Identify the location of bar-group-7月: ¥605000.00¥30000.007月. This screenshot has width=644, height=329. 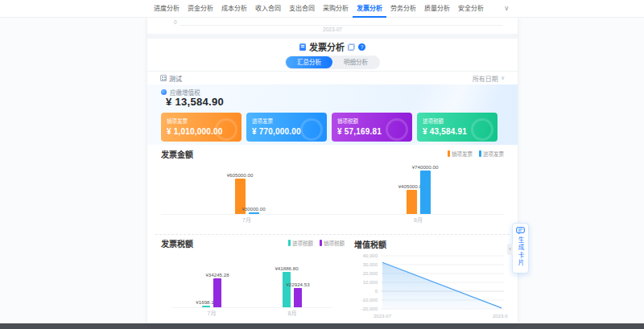
(247, 188).